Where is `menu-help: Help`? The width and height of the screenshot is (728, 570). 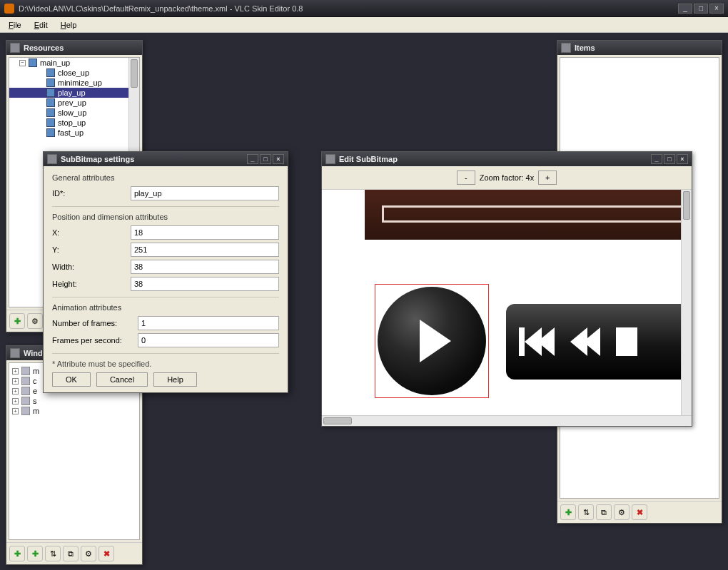 menu-help: Help is located at coordinates (69, 25).